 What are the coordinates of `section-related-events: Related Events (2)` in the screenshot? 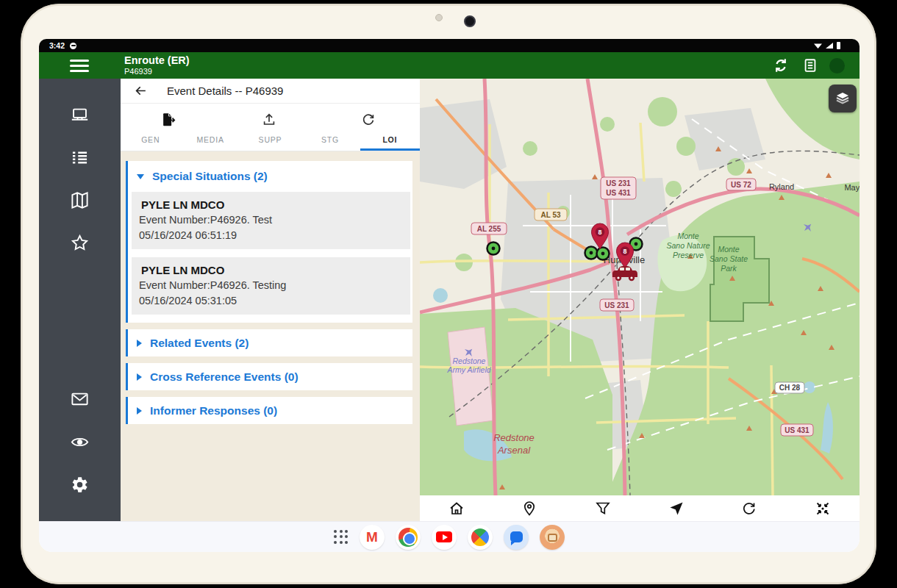 It's located at (269, 343).